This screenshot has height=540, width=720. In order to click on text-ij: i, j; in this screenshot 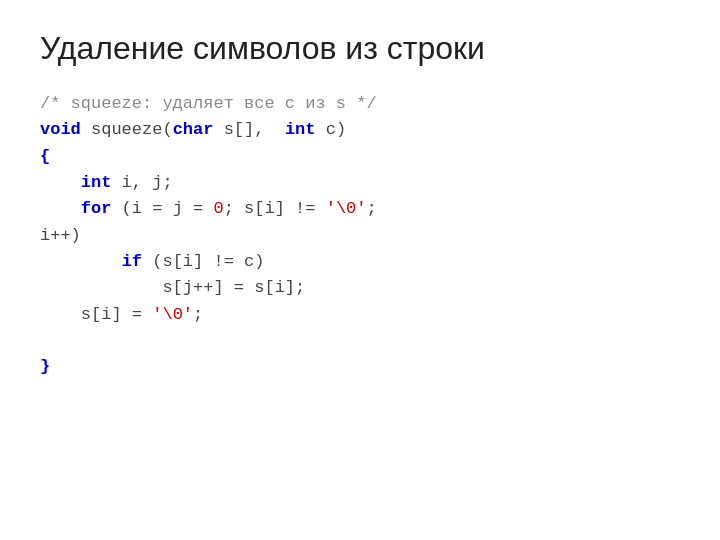, I will do `click(142, 182)`.